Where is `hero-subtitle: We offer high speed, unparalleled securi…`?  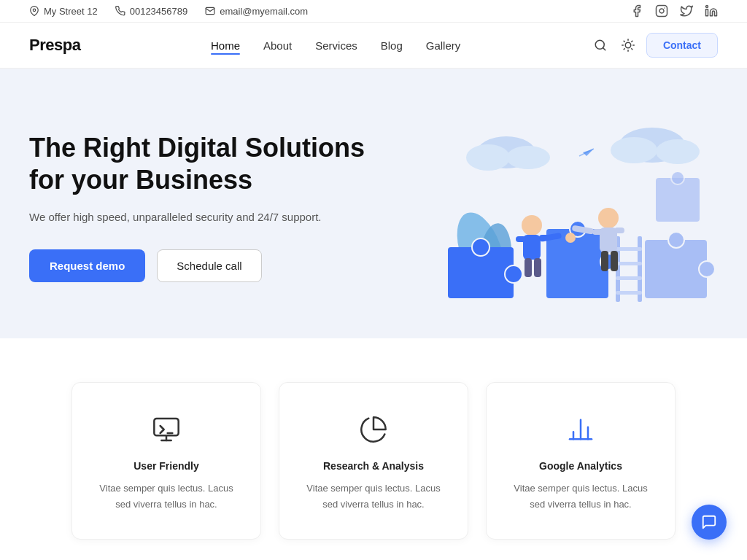 hero-subtitle: We offer high speed, unparalleled securi… is located at coordinates (204, 217).